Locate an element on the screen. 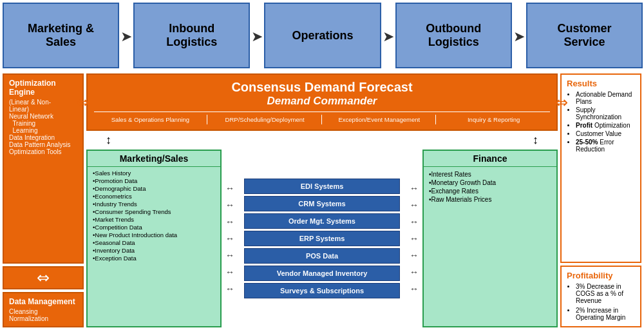 The width and height of the screenshot is (644, 330). profitability-title: Profitability is located at coordinates (601, 276).